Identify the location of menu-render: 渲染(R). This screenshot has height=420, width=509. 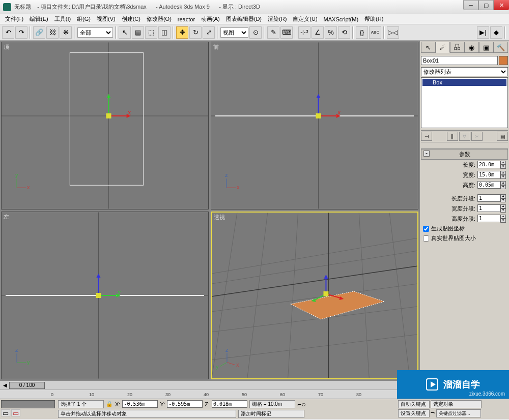
(277, 19).